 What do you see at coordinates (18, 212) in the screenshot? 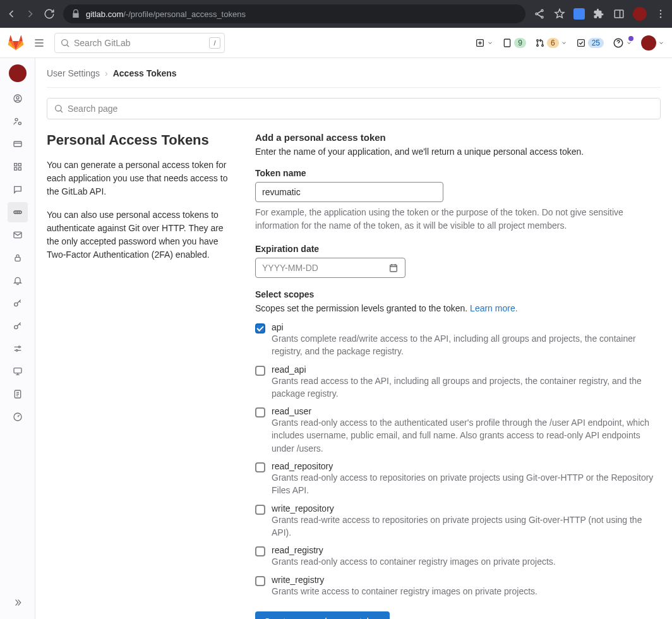
I see `sidebar-item-access-tokens` at bounding box center [18, 212].